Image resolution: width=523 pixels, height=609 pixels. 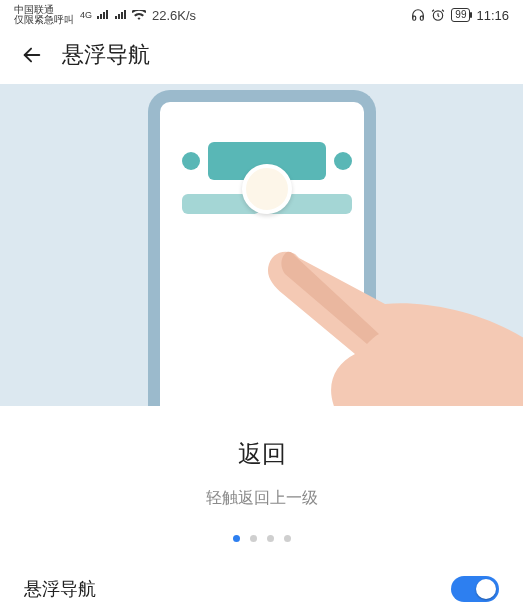 What do you see at coordinates (460, 15) in the screenshot?
I see `battery-indicator: 99` at bounding box center [460, 15].